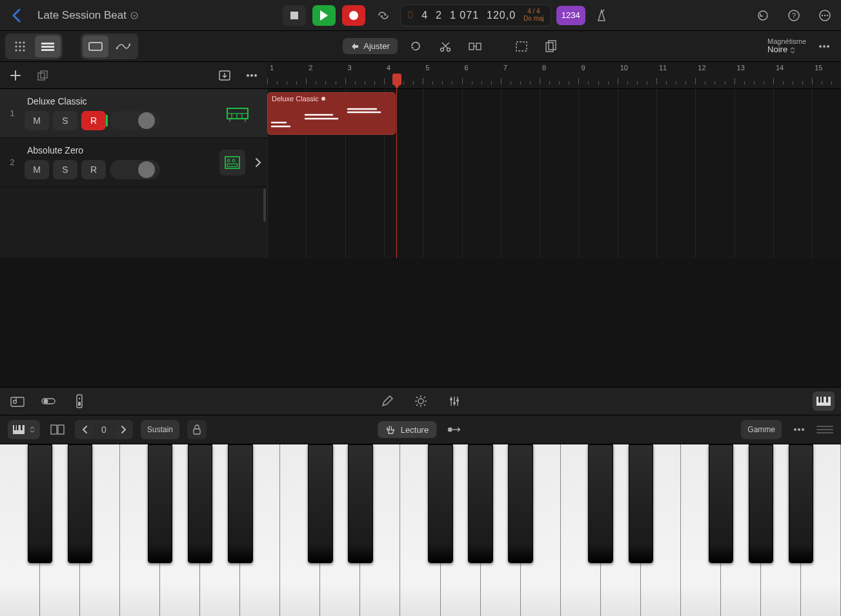  What do you see at coordinates (160, 430) in the screenshot?
I see `sustain-button: Sustain` at bounding box center [160, 430].